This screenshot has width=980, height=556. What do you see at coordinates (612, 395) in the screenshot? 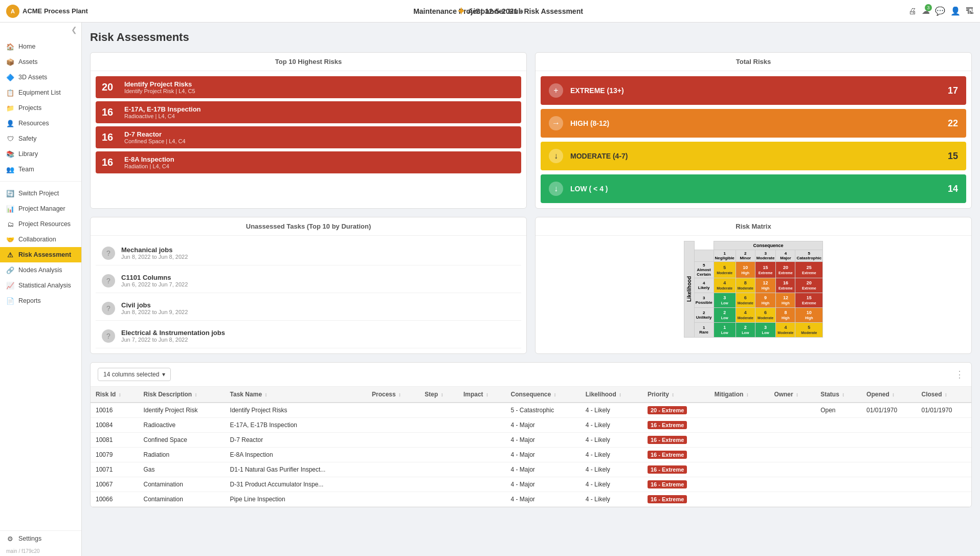
I see `table-column-header: Likelihood ↕` at bounding box center [612, 395].